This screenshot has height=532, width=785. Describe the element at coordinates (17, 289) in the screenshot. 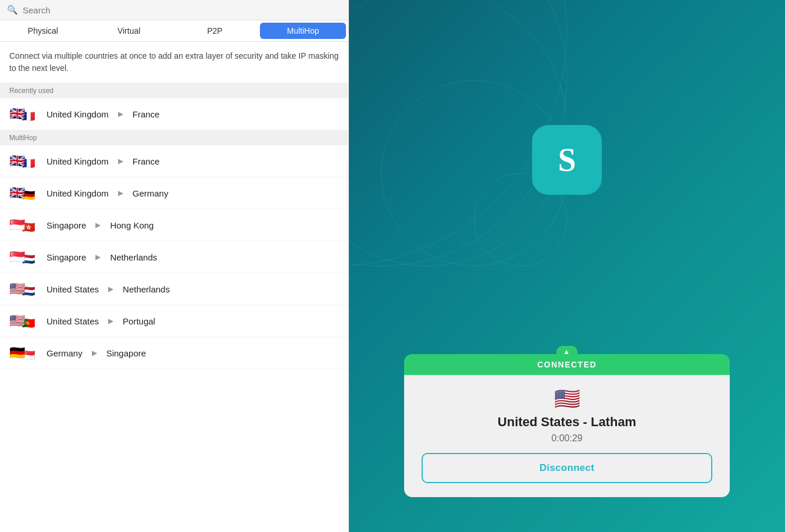

I see `flag-from-4: 🇺🇸` at that location.